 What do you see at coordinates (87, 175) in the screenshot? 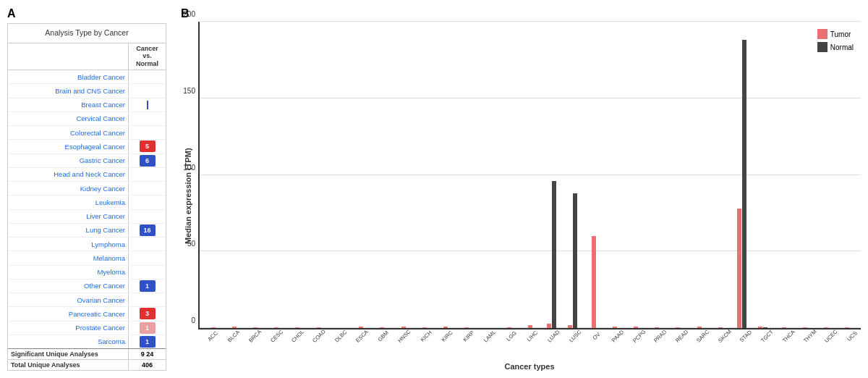
I see `cancer-row: Head and Neck Cancer` at bounding box center [87, 175].